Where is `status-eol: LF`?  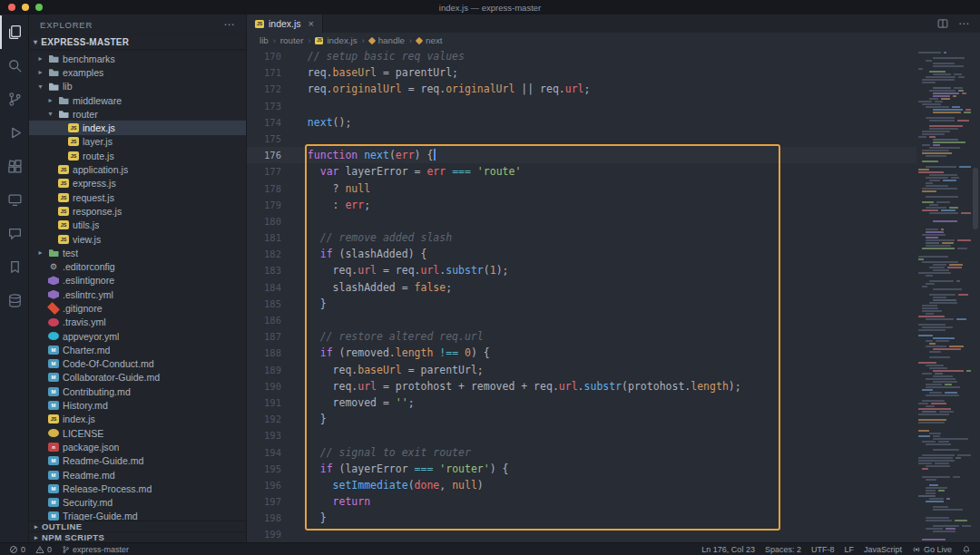
status-eol: LF is located at coordinates (849, 550).